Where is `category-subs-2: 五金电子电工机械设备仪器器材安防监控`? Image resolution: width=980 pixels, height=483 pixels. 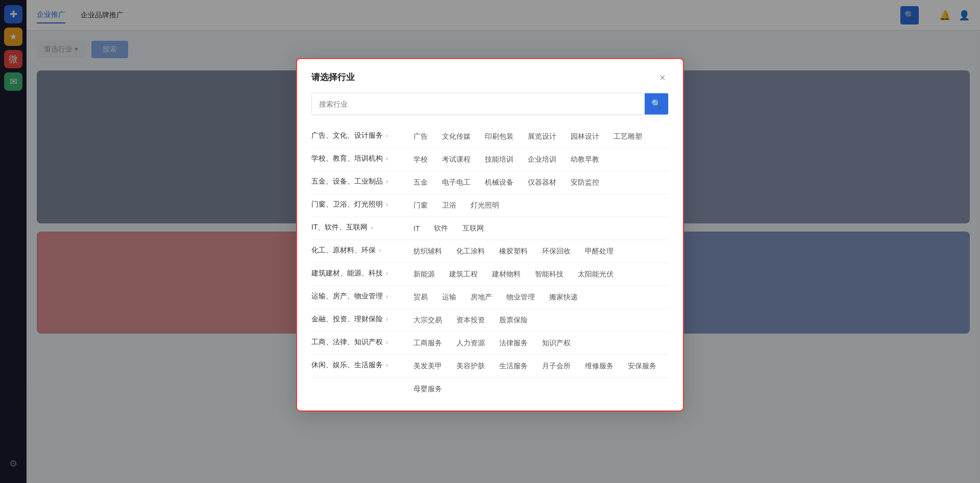 category-subs-2: 五金电子电工机械设备仪器器材安防监控 is located at coordinates (541, 182).